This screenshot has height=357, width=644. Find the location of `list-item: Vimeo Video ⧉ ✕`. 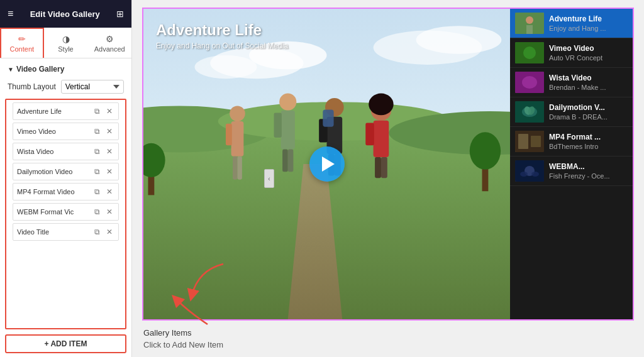

list-item: Vimeo Video ⧉ ✕ is located at coordinates (65, 131).